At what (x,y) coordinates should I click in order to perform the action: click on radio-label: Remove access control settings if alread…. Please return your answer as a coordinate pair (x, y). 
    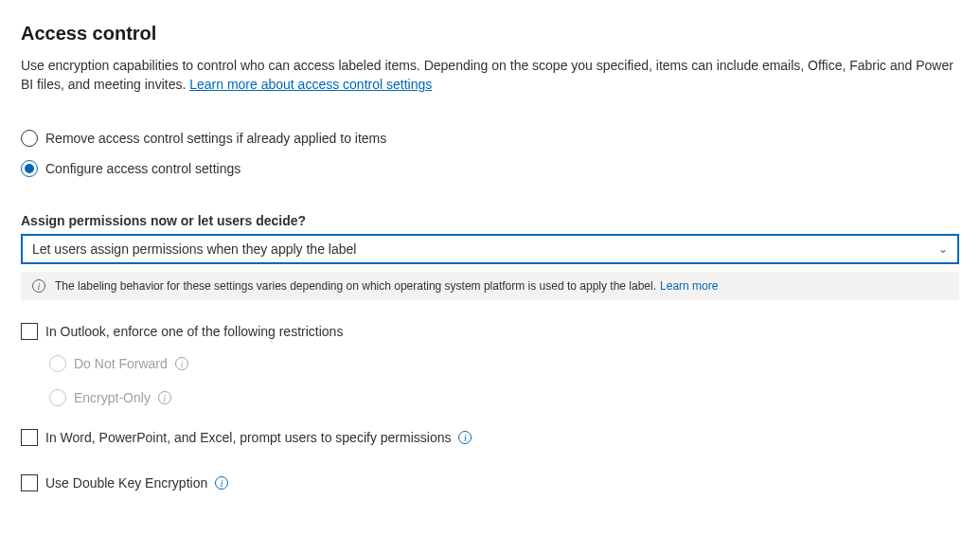
    Looking at the image, I should click on (216, 138).